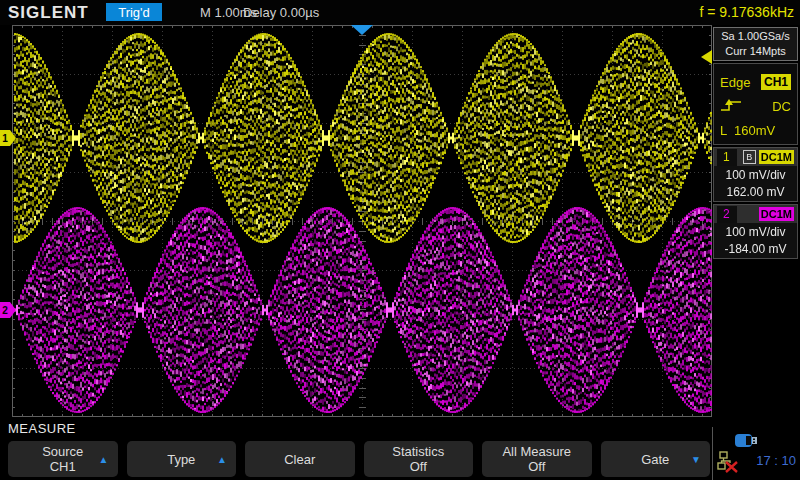 The width and height of the screenshot is (800, 480). I want to click on status-corner: 17 : 10, so click(756, 454).